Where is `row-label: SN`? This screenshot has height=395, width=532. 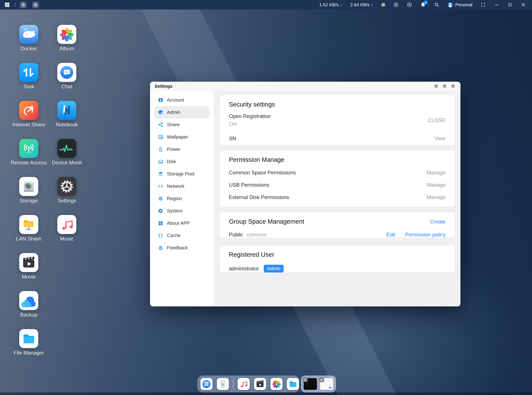
row-label: SN is located at coordinates (233, 139).